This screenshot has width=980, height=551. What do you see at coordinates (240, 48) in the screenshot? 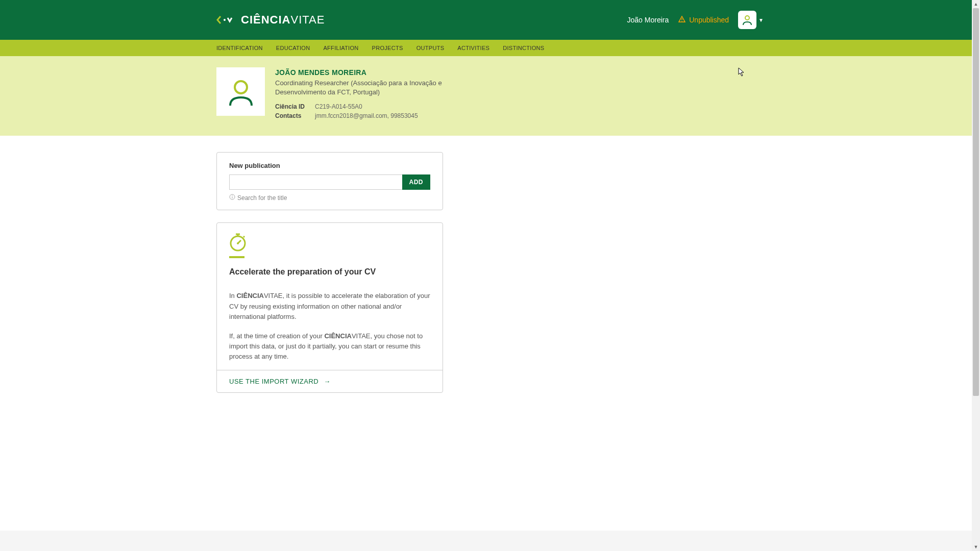
I see `nav-identification: IDENTIFICATION` at bounding box center [240, 48].